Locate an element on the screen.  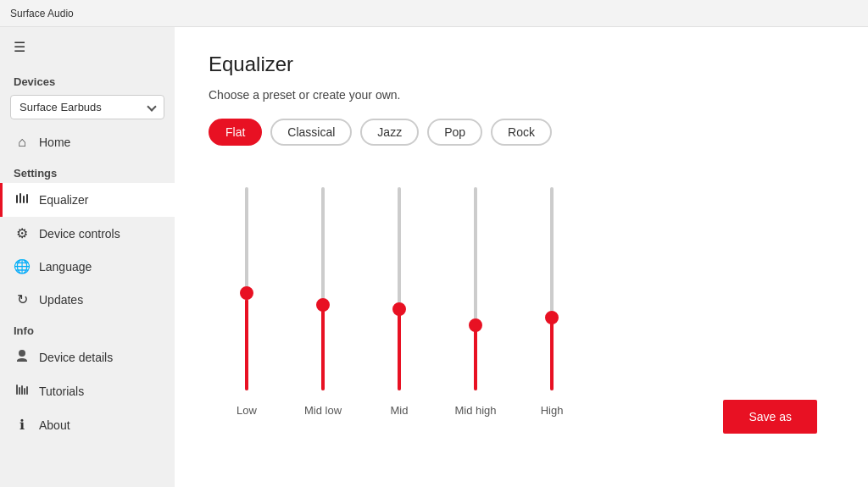
updates-icon: ↻ is located at coordinates (22, 300).